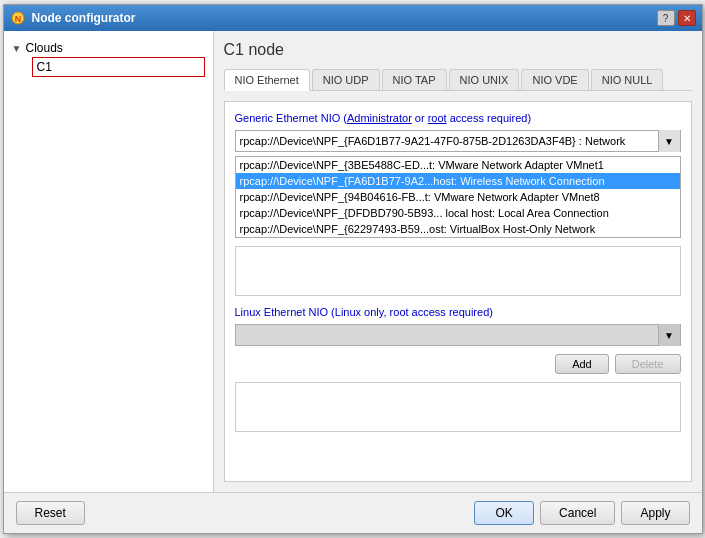 The height and width of the screenshot is (538, 705). Describe the element at coordinates (578, 513) in the screenshot. I see `cancel-button: Cancel` at that location.